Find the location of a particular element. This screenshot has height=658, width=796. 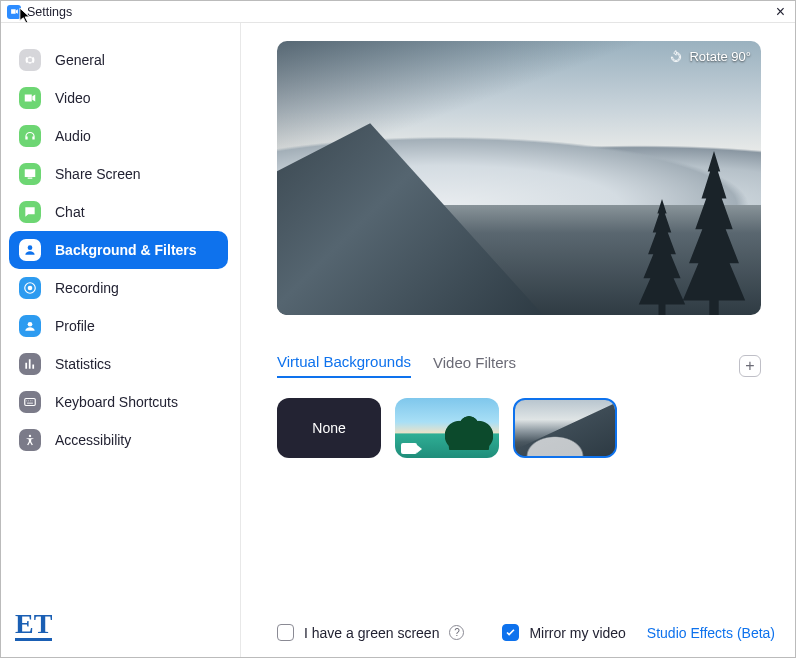

tab-video-filters: Video Filters is located at coordinates (474, 366).